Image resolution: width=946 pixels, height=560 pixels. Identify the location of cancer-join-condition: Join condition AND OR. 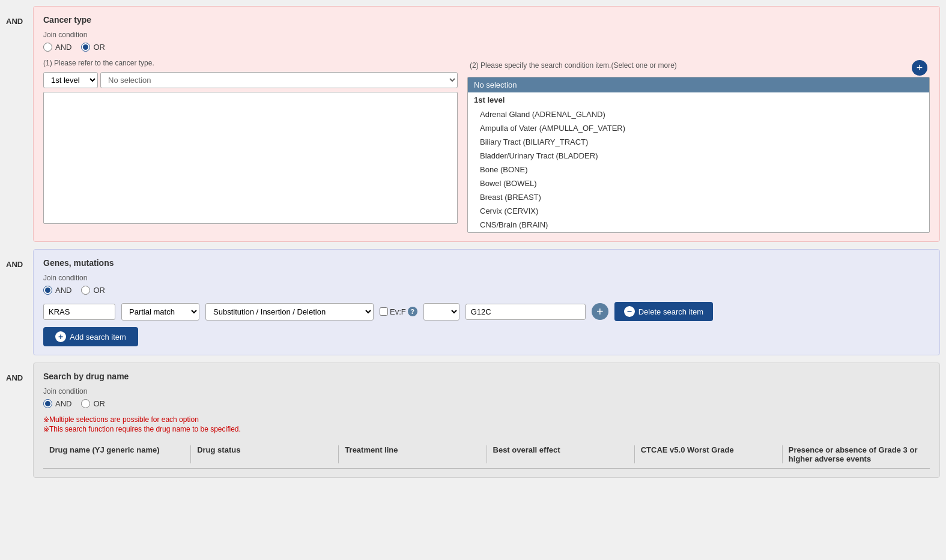
(487, 41).